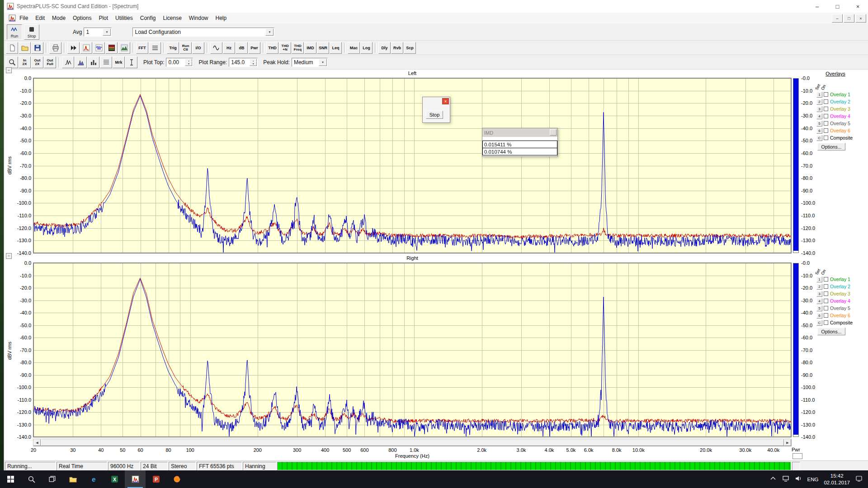  Describe the element at coordinates (203, 32) in the screenshot. I see `load-configuration-dropdown: Load Configuration` at that location.